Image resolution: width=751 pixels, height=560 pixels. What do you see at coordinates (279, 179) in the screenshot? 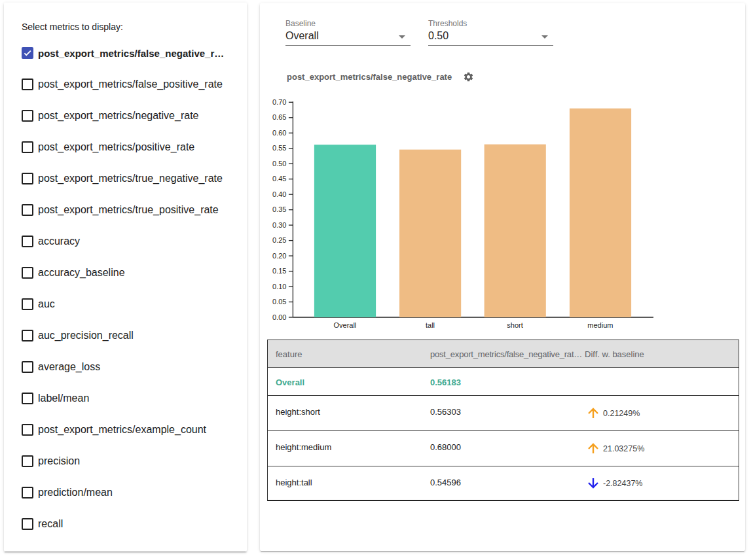
I see `svg-text: 0.45` at bounding box center [279, 179].